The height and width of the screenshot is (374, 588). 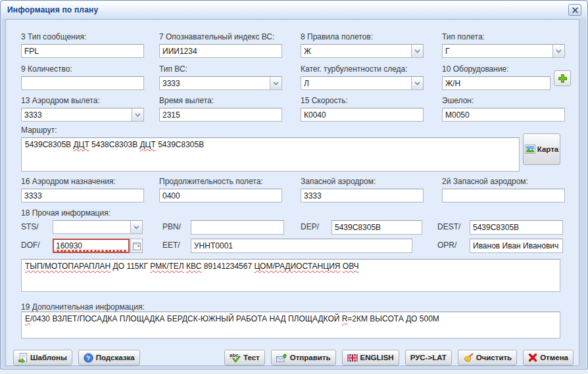 What do you see at coordinates (310, 358) in the screenshot?
I see `send-button-label: Отправить` at bounding box center [310, 358].